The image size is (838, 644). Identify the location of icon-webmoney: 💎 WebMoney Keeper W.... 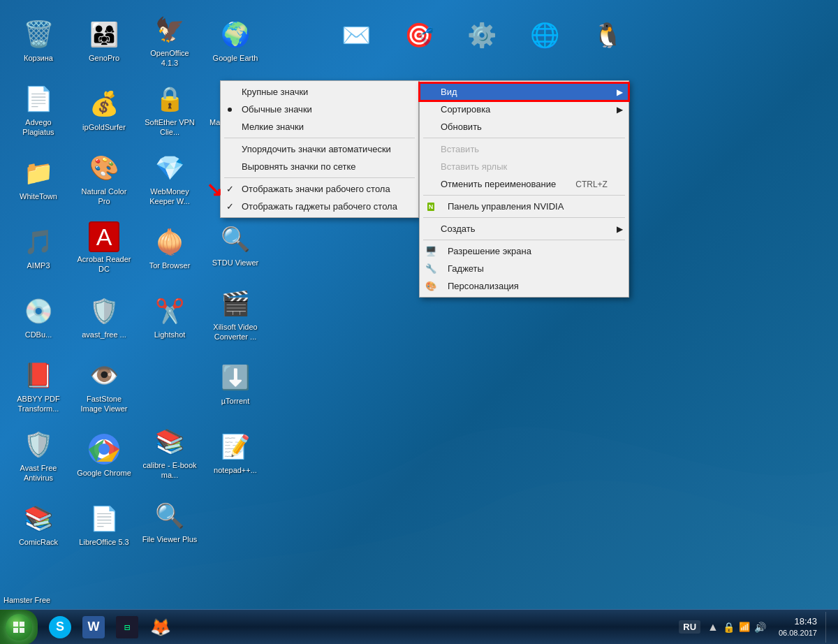
(170, 179).